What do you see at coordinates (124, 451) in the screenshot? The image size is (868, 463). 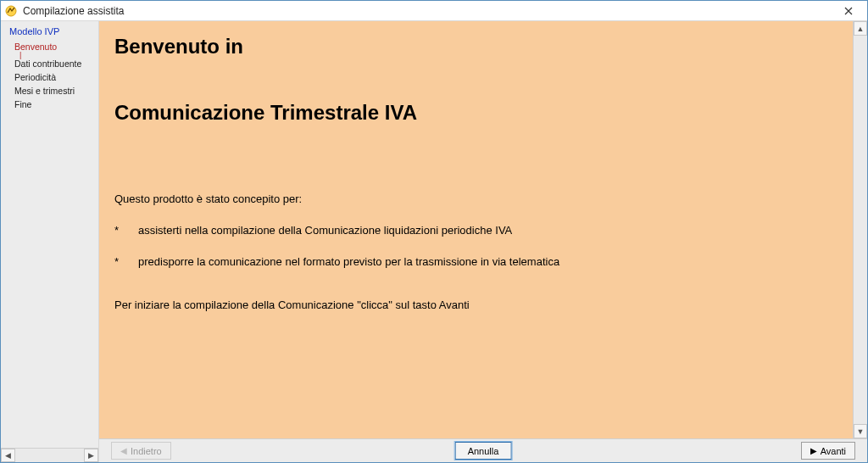 I see `triangle-left-icon: ◀` at bounding box center [124, 451].